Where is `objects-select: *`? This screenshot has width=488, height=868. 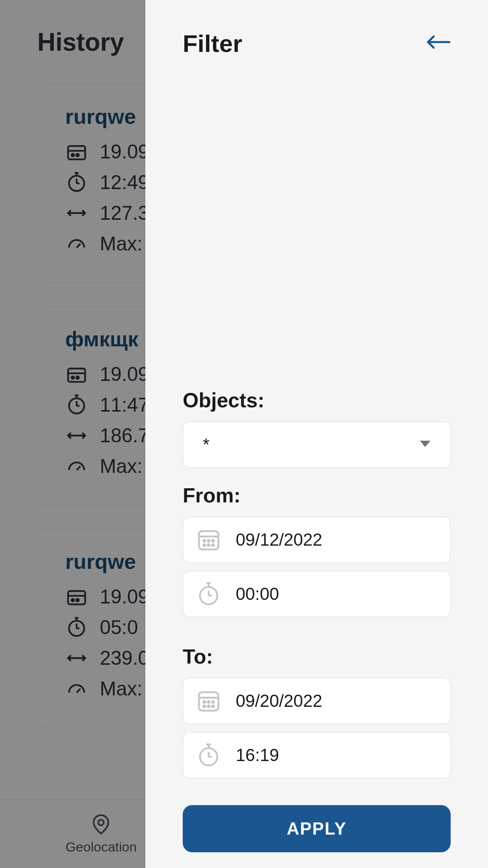
objects-select: * is located at coordinates (317, 445).